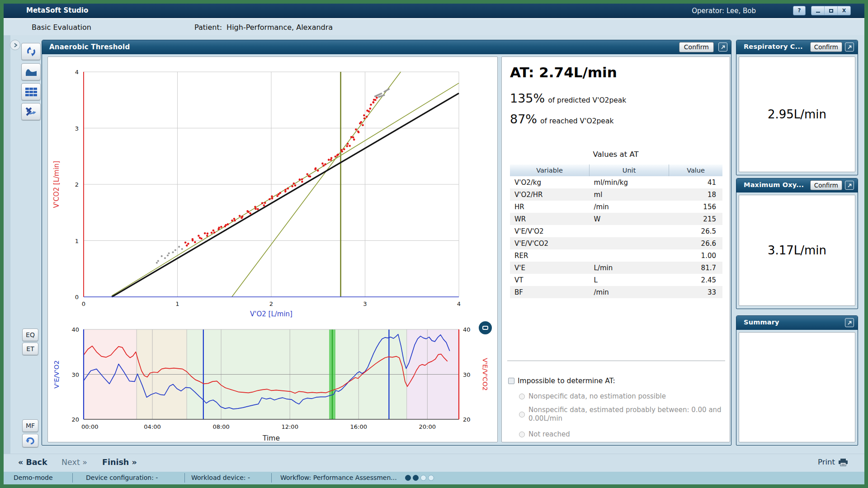 This screenshot has height=488, width=868. Describe the element at coordinates (616, 280) in the screenshot. I see `table-row: VTL2.45` at that location.